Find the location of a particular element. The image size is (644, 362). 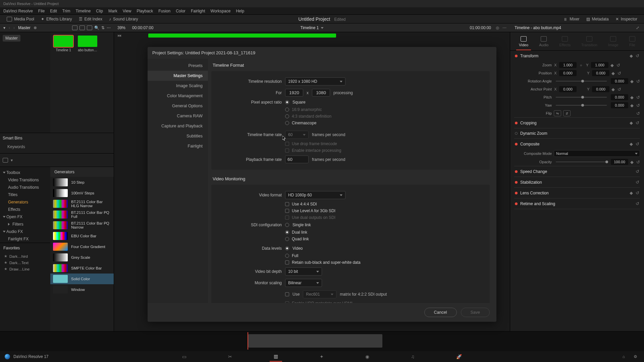

inspector-toggle: ✕Inspector is located at coordinates (627, 19).